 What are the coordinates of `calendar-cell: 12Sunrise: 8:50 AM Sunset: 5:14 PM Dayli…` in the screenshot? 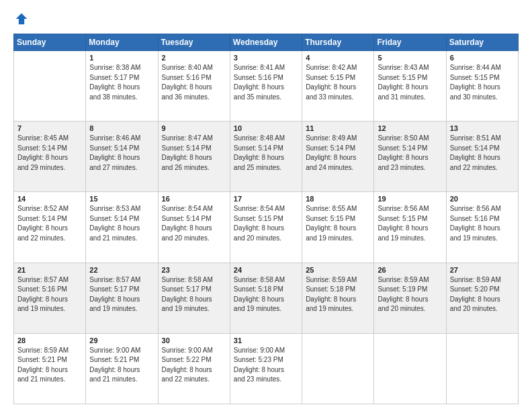 It's located at (410, 157).